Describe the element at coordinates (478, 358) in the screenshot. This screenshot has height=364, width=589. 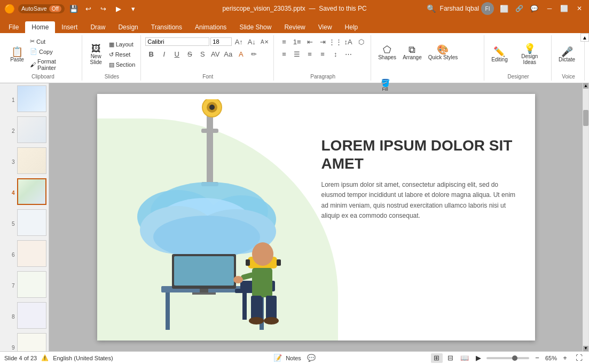
I see `slideshow-view-button: ▶` at that location.